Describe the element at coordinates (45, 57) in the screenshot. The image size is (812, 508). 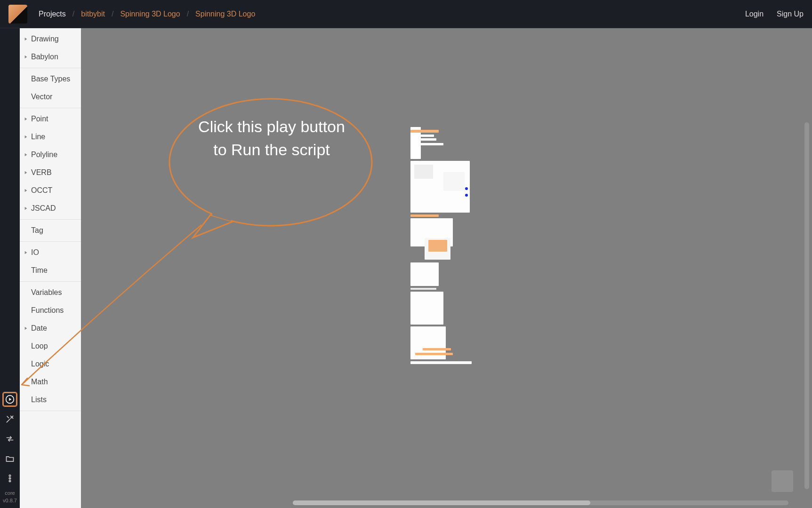
I see `sidepanel-item-label: Babylon` at that location.